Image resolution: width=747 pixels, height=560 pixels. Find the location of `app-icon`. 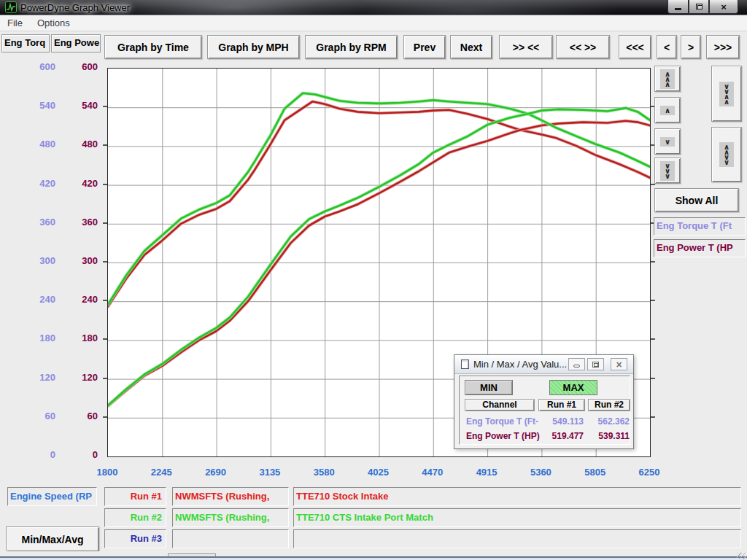

app-icon is located at coordinates (11, 7).